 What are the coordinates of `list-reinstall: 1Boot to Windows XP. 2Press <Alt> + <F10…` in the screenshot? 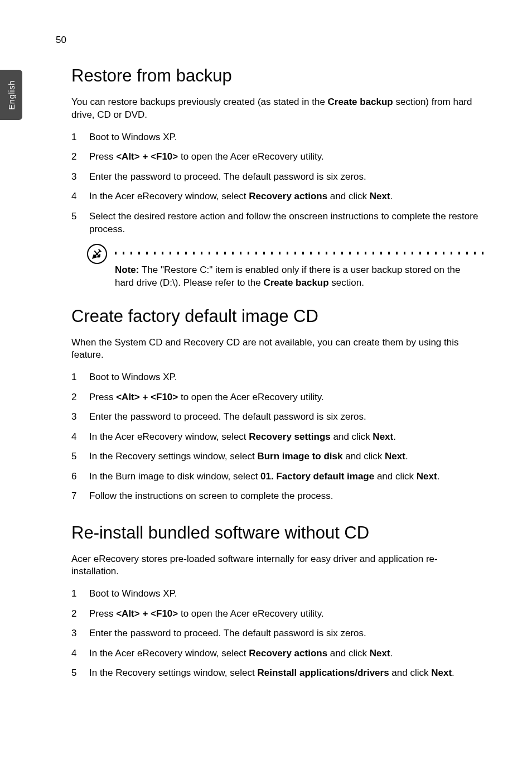 It's located at (278, 633).